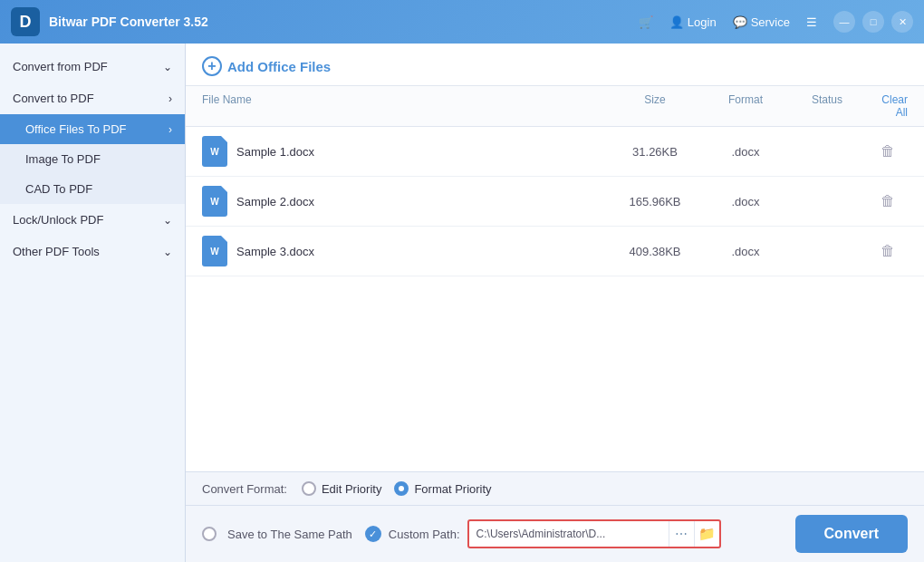 This screenshot has width=924, height=562. Describe the element at coordinates (309, 489) in the screenshot. I see `edit-priority-radio-circle` at that location.